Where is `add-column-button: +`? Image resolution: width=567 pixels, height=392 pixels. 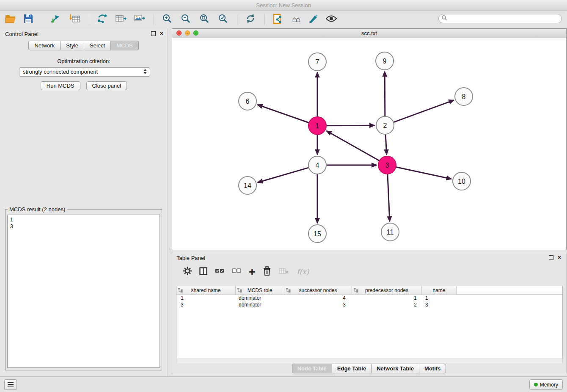 add-column-button: + is located at coordinates (252, 272).